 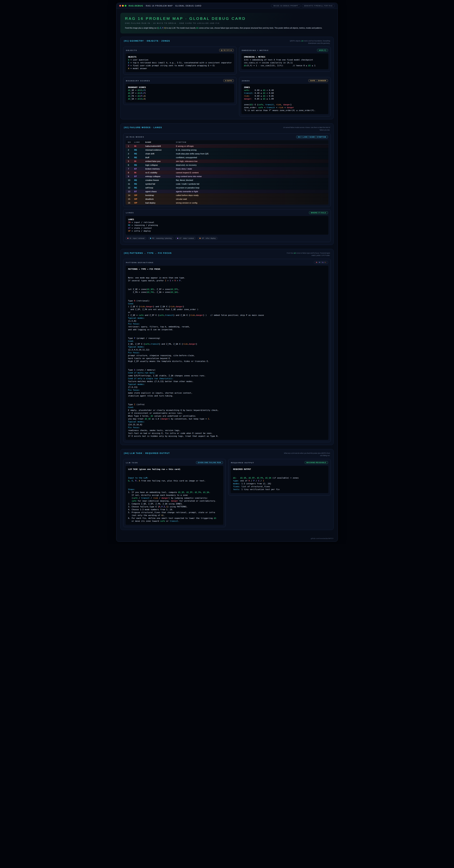 What do you see at coordinates (227, 184) in the screenshot?
I see `table-row: 11REsymbol failcode / math / symbols fai…` at bounding box center [227, 184].